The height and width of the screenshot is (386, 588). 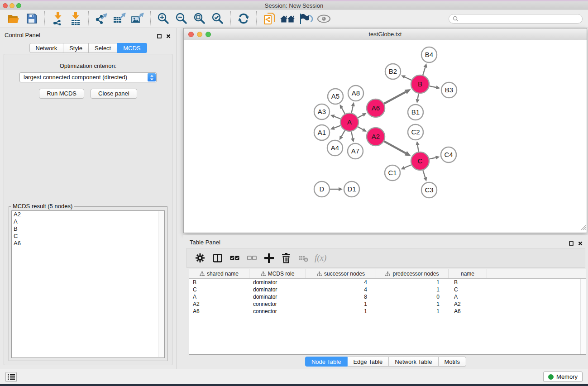 I want to click on table-scrollbar, so click(x=583, y=317).